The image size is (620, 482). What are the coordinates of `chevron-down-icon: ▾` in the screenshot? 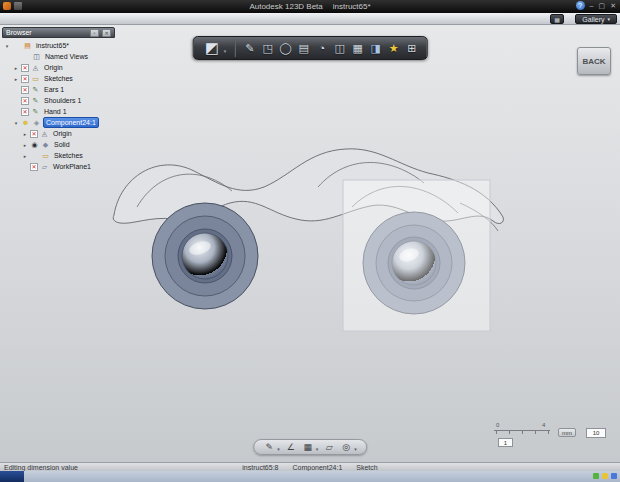 It's located at (608, 20).